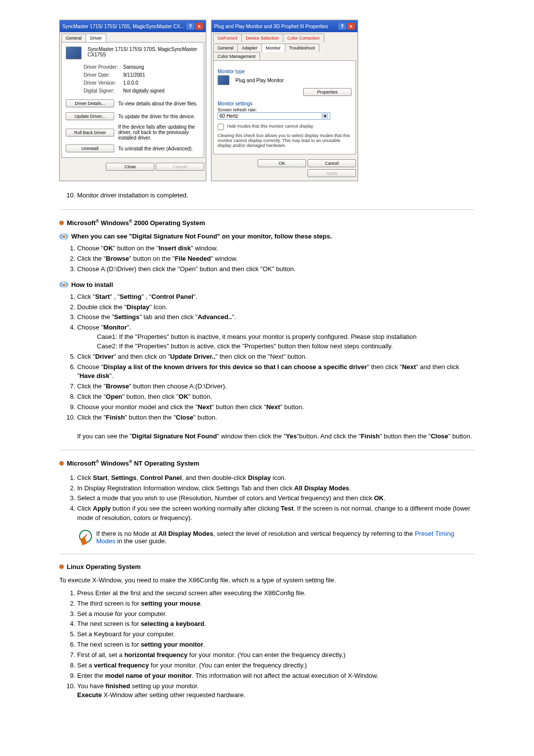 The image size is (534, 756). Describe the element at coordinates (267, 580) in the screenshot. I see `linux-intro: To execute X-Window, you need to make th…` at that location.